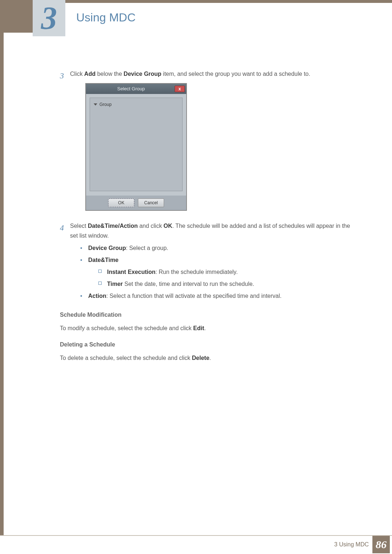 This screenshot has width=392, height=554. What do you see at coordinates (381, 545) in the screenshot?
I see `page-number: 86` at bounding box center [381, 545].